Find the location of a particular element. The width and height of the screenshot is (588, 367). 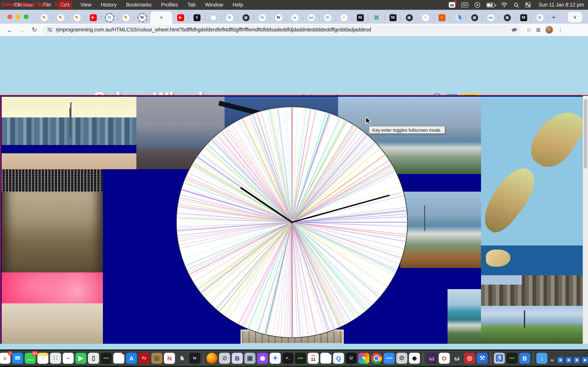

dock-item-zoom: zoom is located at coordinates (389, 358).